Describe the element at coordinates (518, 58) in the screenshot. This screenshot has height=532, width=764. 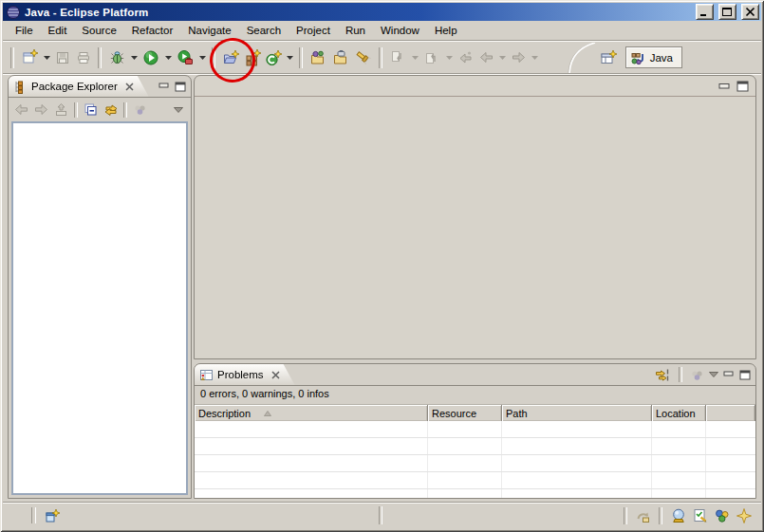
I see `forward-button` at that location.